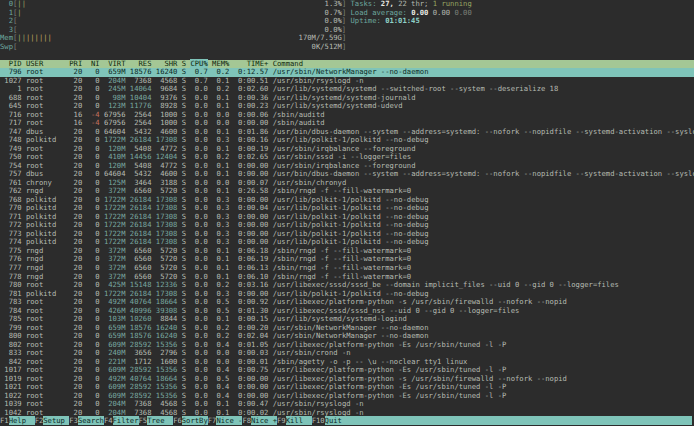 The height and width of the screenshot is (426, 694). I want to click on function-key-bar: F1Help F2Setup F3SearchF4FilterF5Tree F6…, so click(347, 422).